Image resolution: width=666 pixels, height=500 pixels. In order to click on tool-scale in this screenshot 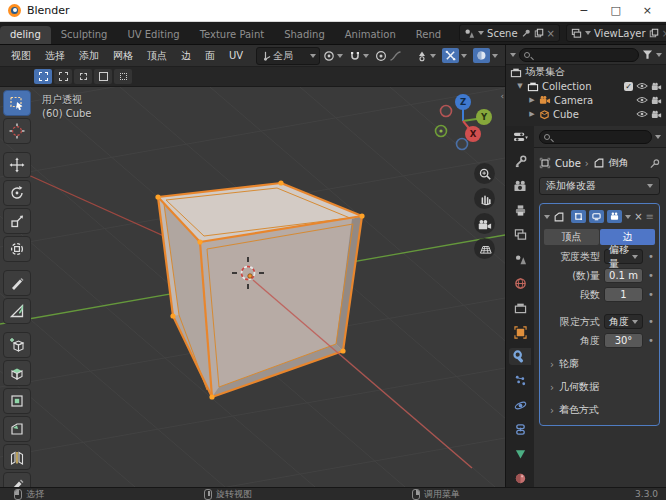, I will do `click(17, 221)`.